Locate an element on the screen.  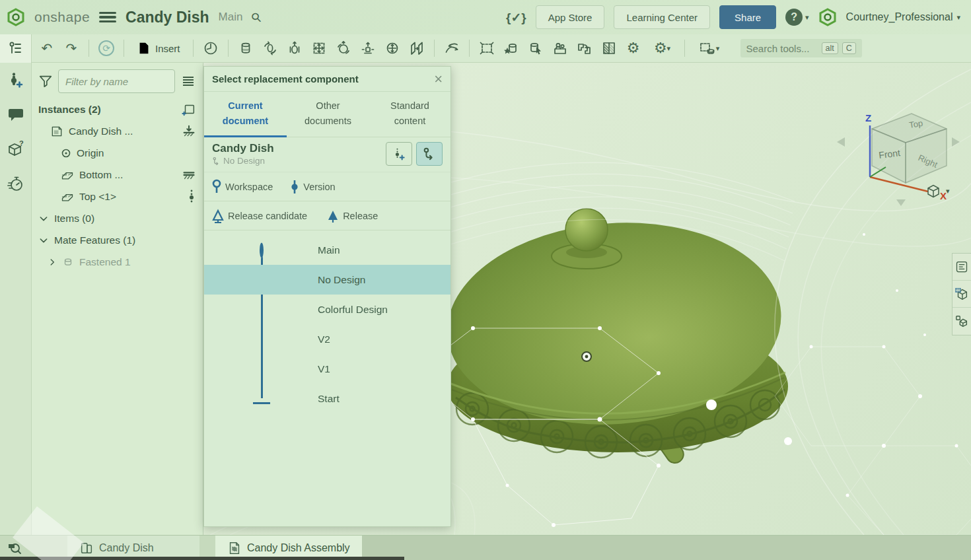
top-bar: onshape Candy Dish Main ⚲ {✓} App Store … is located at coordinates (486, 17).